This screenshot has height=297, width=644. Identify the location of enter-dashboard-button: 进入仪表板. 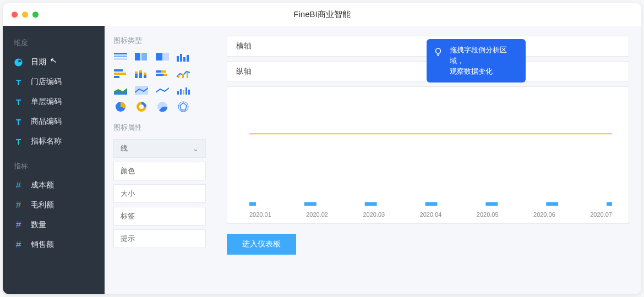
(261, 244).